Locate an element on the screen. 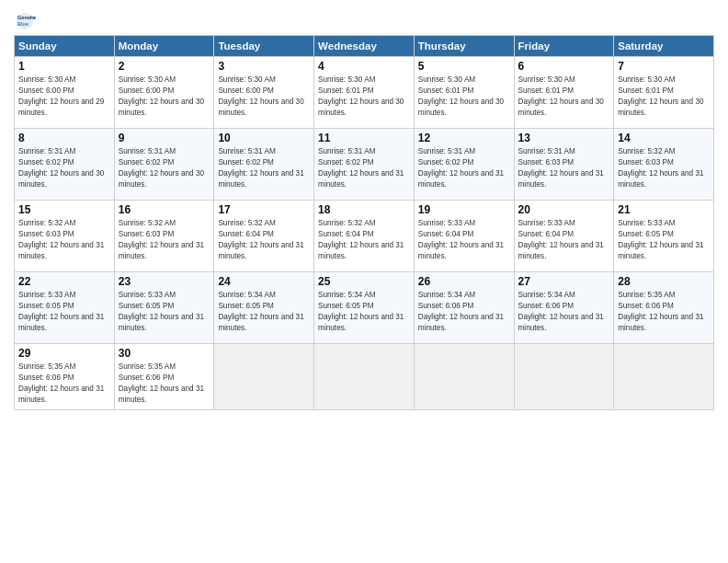 The image size is (728, 563). cell-content: Sunrise: 5:31 AMSunset: 6:03 PMDaylight:… is located at coordinates (561, 167).